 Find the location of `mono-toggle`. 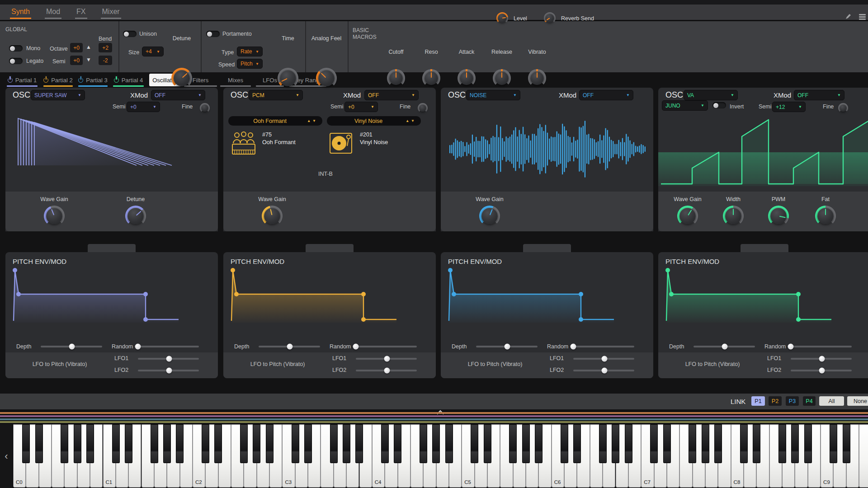

mono-toggle is located at coordinates (16, 48).